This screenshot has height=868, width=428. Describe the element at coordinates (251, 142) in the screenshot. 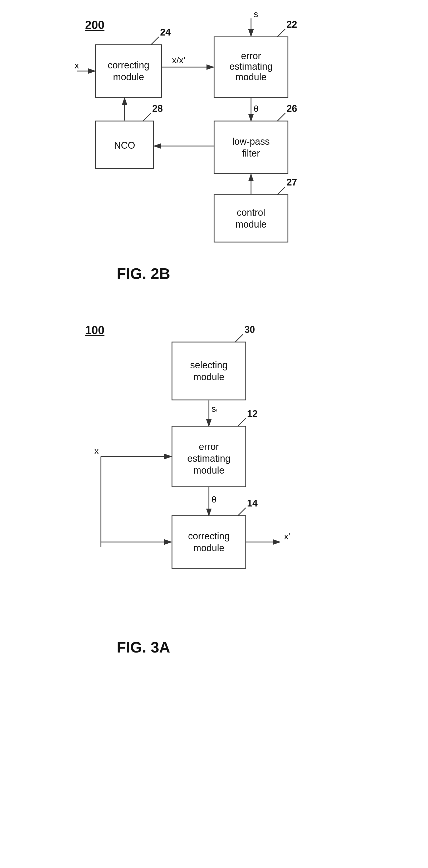

I see `low-pass-text1: low-pass` at that location.